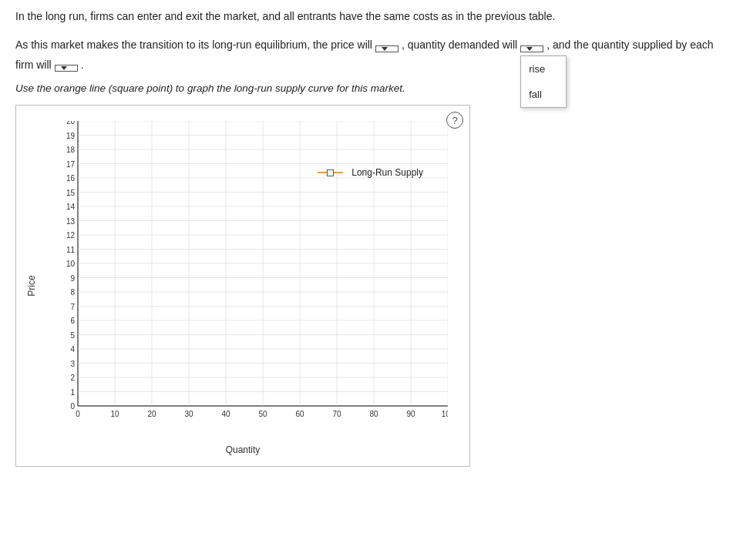  Describe the element at coordinates (71, 236) in the screenshot. I see `svg-text: 12` at that location.